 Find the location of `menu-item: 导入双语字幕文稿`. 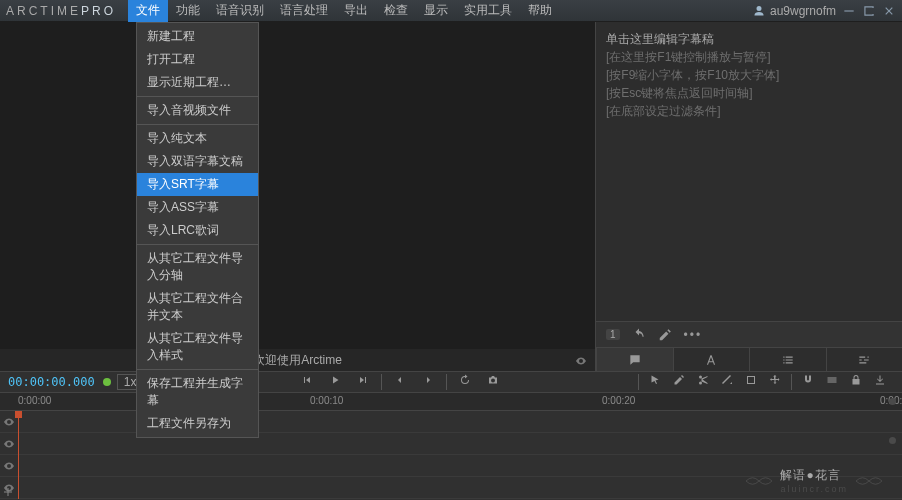

menu-item: 导入双语字幕文稿 is located at coordinates (198, 162).